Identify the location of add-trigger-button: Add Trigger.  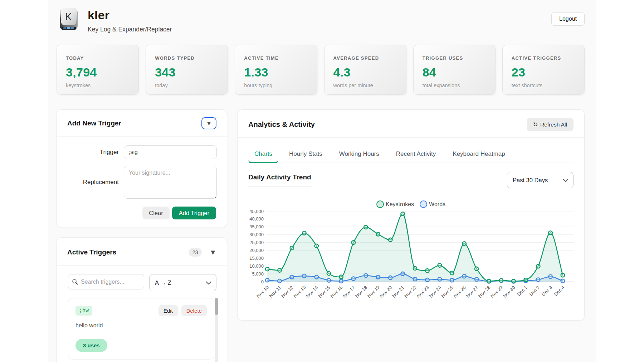
(194, 213).